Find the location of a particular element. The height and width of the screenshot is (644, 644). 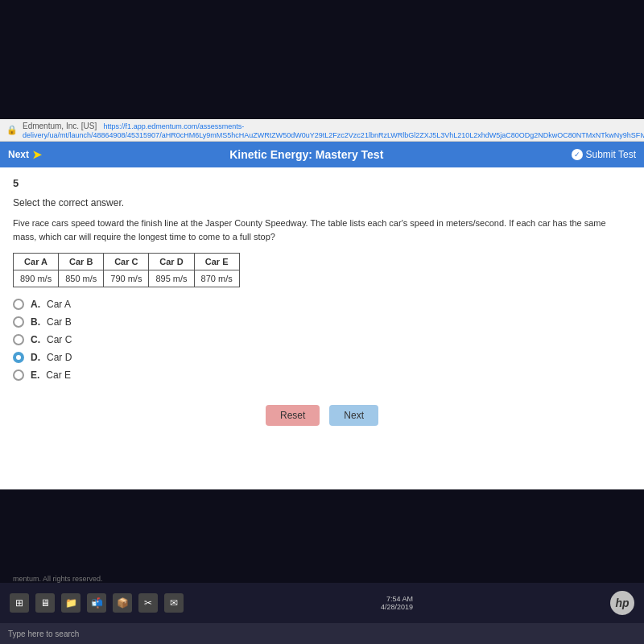

question-instruction: Select the correct answer. is located at coordinates (322, 203).